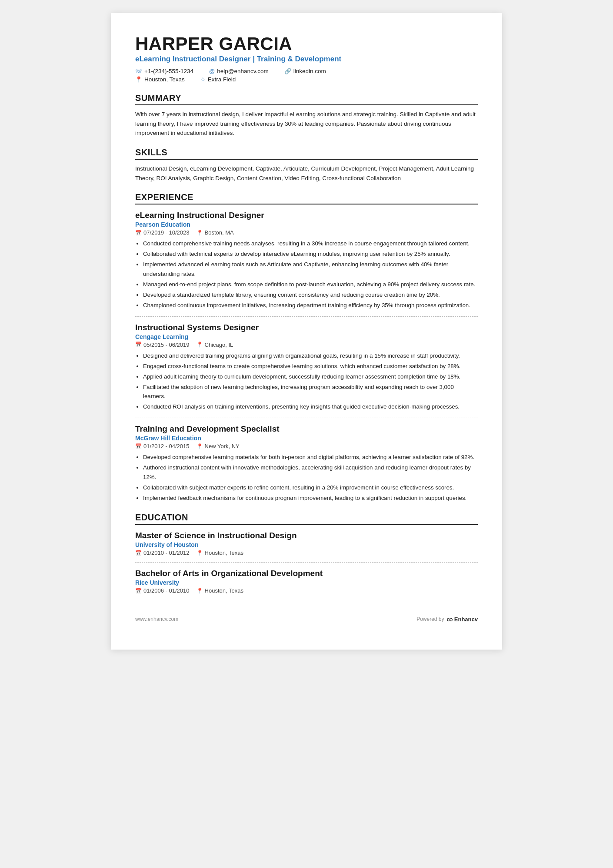  What do you see at coordinates (163, 553) in the screenshot?
I see `degree-1-dates-item: 📅 01/2010 - 01/2012` at bounding box center [163, 553].